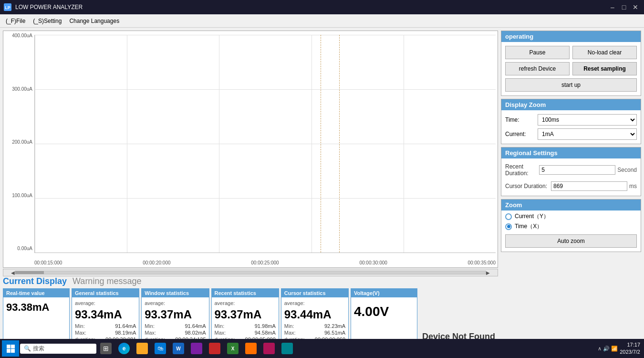 Image resolution: width=644 pixels, height=358 pixels. I want to click on device-not-found: Device Not Found, so click(459, 317).